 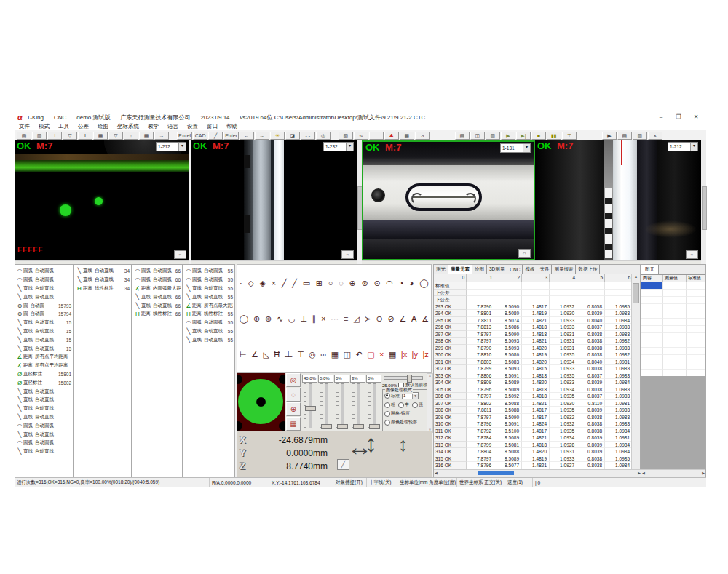 I want to click on camera2-expand-button: ⇔, so click(x=348, y=255).